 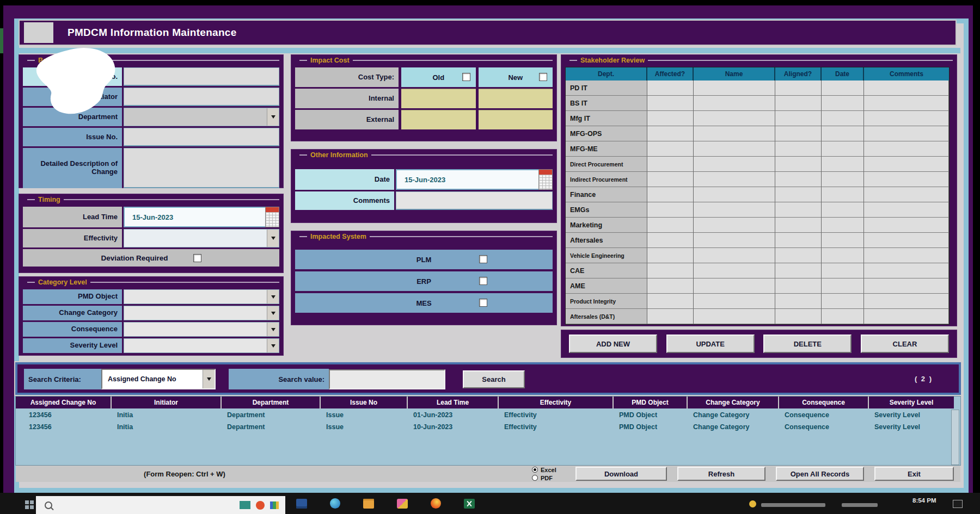 What do you see at coordinates (807, 344) in the screenshot?
I see `delete-button: DELETE` at bounding box center [807, 344].